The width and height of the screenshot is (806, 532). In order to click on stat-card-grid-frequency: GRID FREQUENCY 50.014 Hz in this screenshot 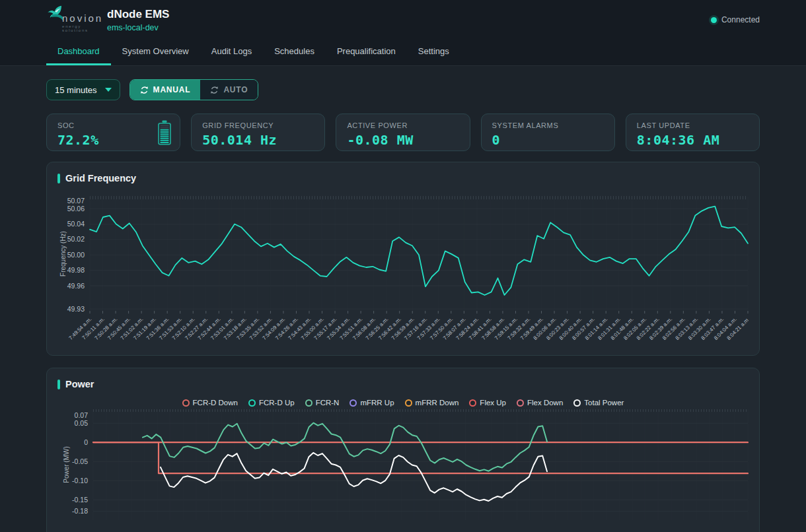, I will do `click(258, 132)`.